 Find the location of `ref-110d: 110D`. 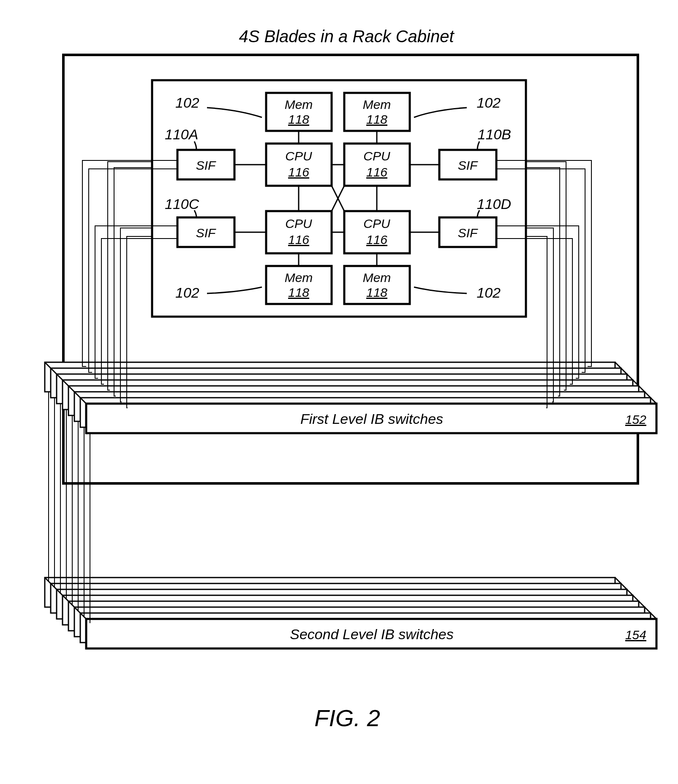

ref-110d: 110D is located at coordinates (494, 204).